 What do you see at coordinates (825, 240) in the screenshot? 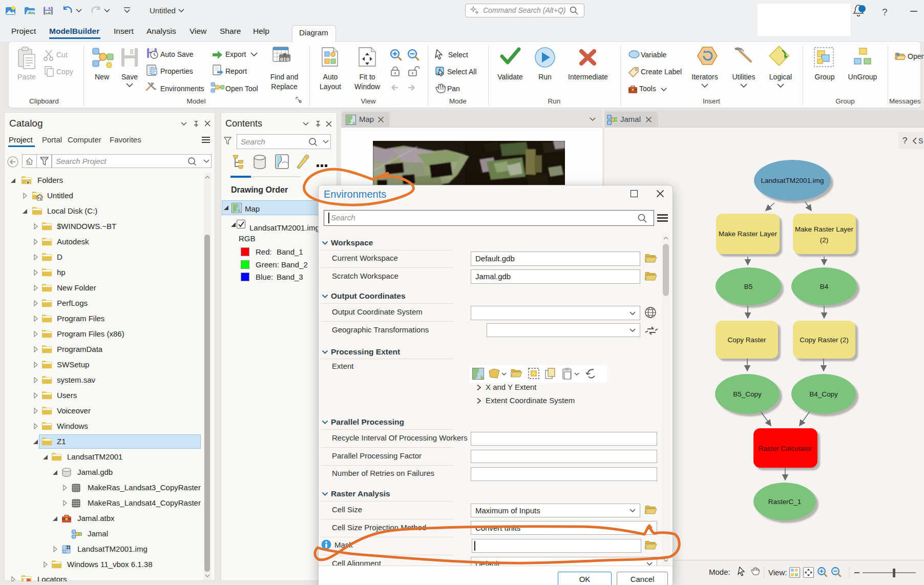
I see `svg-text: (2)` at bounding box center [825, 240].